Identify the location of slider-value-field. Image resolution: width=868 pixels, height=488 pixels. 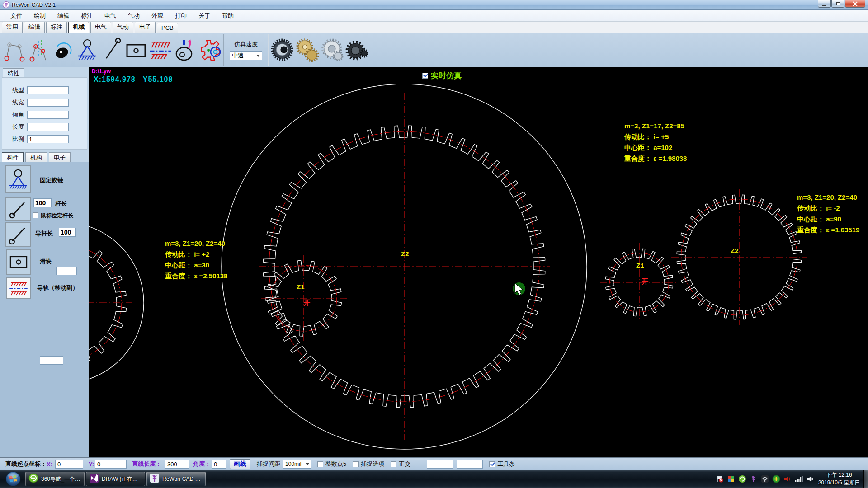
(66, 271).